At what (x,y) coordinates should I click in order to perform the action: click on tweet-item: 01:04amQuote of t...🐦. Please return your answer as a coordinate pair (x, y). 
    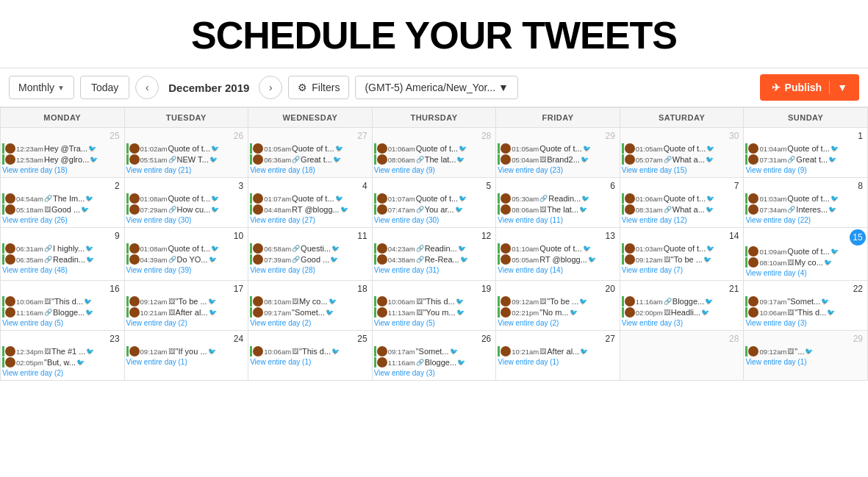
    Looking at the image, I should click on (806, 148).